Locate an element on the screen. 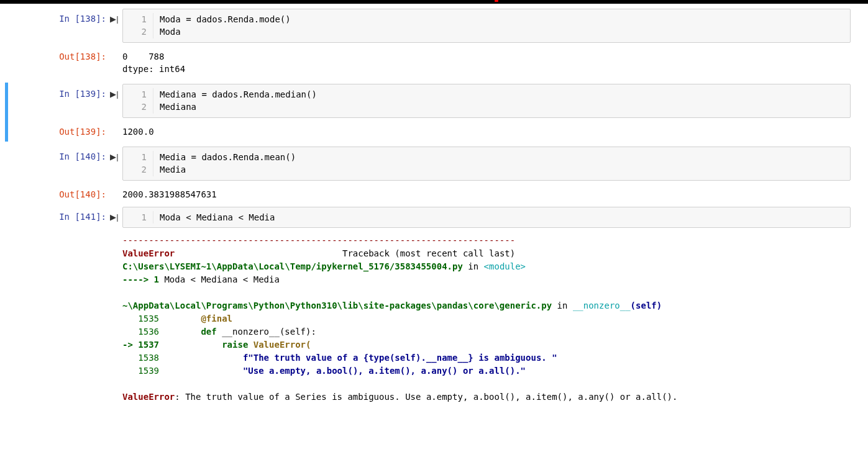 The image size is (868, 475). traceback-header: Traceback (most recent call last) is located at coordinates (429, 253).